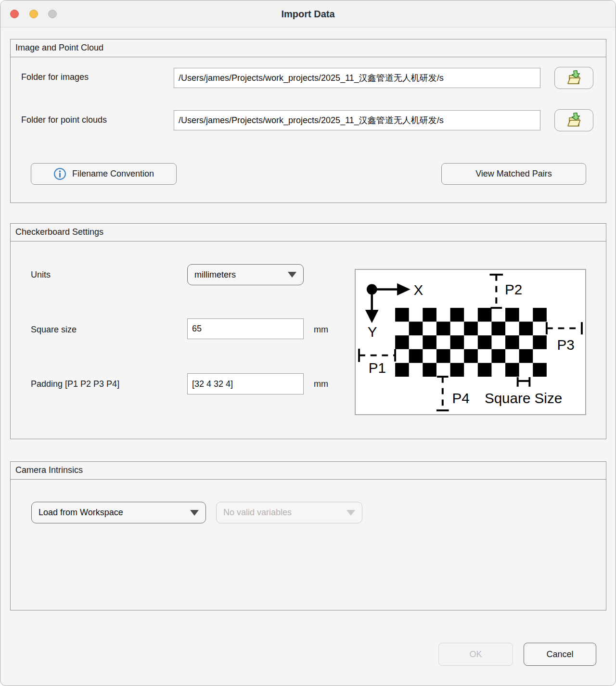  Describe the element at coordinates (81, 513) in the screenshot. I see `intrinsics-source-value: Load from Workspace` at that location.